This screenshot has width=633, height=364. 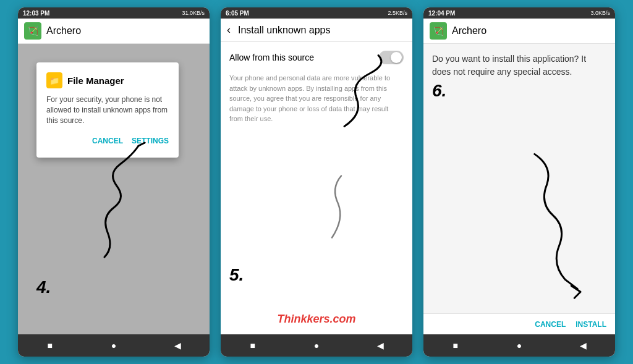 I want to click on status-icons-2: 2.5KB/s, so click(x=397, y=13).